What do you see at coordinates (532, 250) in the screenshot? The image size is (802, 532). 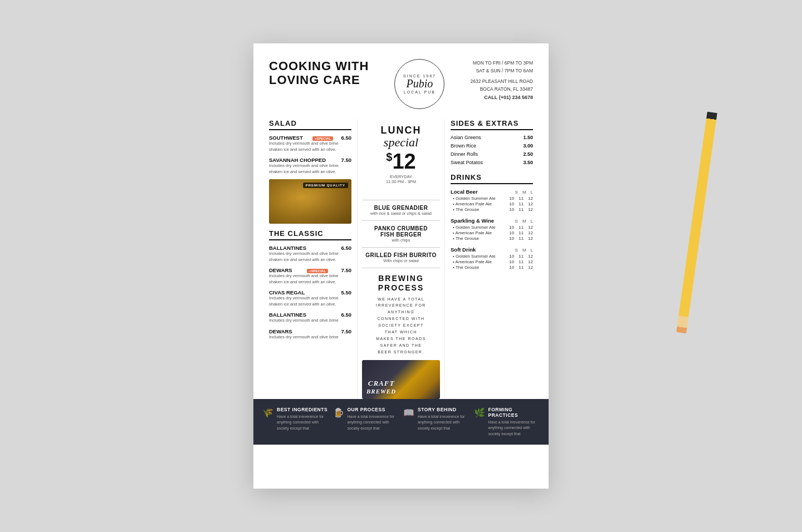 I see `sml-l-2: L` at bounding box center [532, 250].